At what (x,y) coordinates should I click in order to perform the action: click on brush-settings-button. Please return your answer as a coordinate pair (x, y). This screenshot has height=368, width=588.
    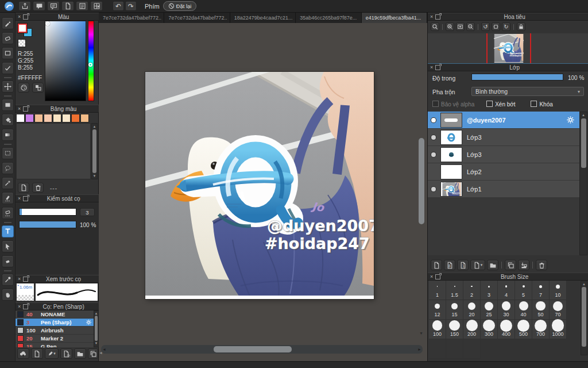
    Looking at the image, I should click on (67, 354).